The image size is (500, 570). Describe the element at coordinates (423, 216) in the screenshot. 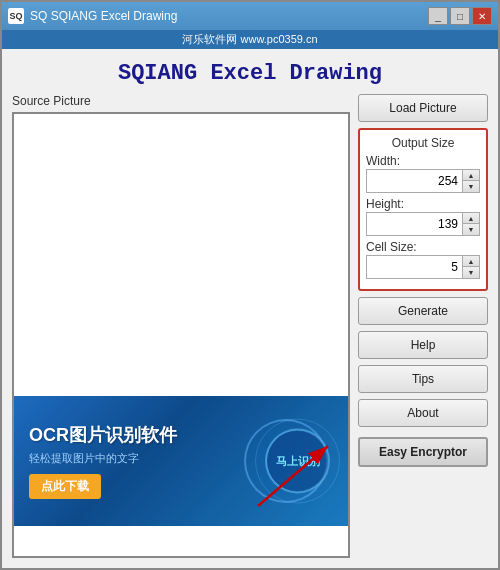

I see `height-row: Height: ▲ ▼` at that location.